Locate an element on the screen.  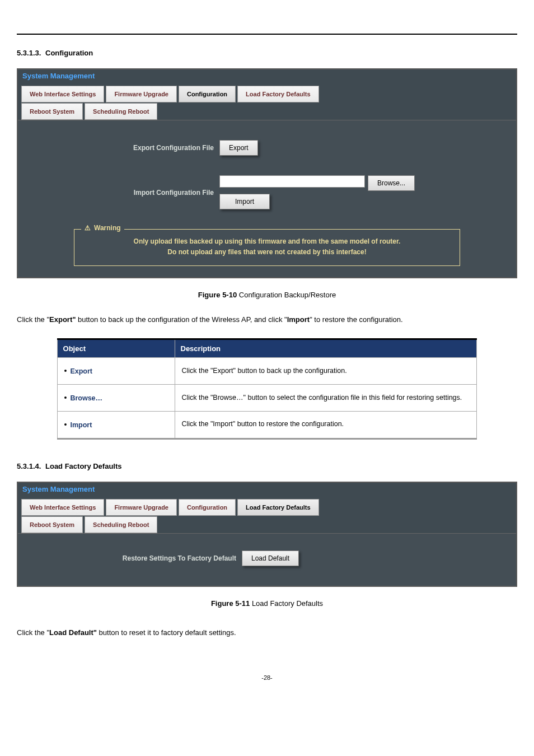
warning-line2: Do not upload any files that were not cr… is located at coordinates (267, 252).